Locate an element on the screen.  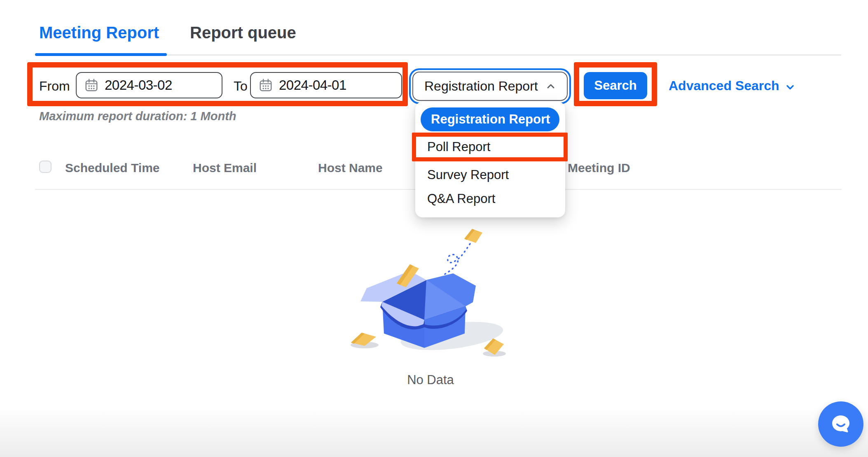
to-date-input: 2024-04-01 is located at coordinates (326, 85).